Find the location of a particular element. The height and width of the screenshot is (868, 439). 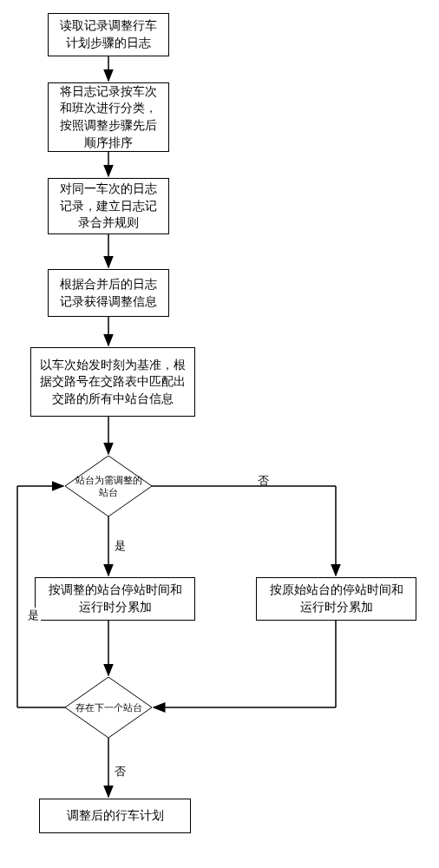

box-text: 以车次始发时刻为基准，根据交路号在交路表中匹配出交路的所有中站台信息 is located at coordinates (113, 382).